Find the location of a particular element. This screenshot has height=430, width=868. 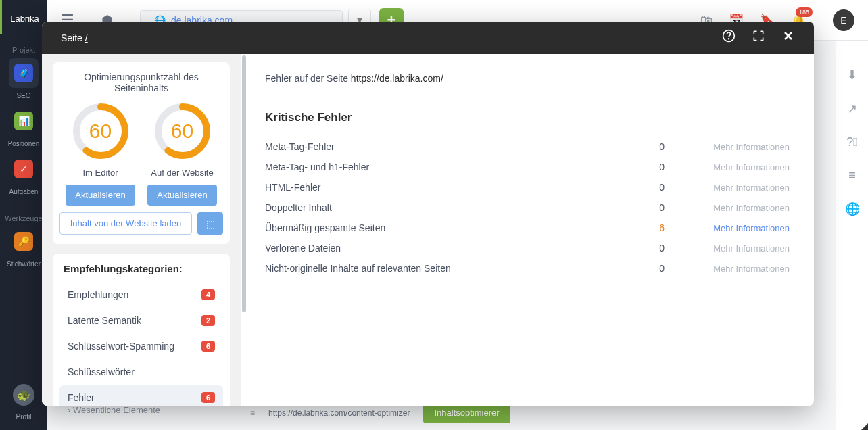

modal-title: Seite / is located at coordinates (74, 38).